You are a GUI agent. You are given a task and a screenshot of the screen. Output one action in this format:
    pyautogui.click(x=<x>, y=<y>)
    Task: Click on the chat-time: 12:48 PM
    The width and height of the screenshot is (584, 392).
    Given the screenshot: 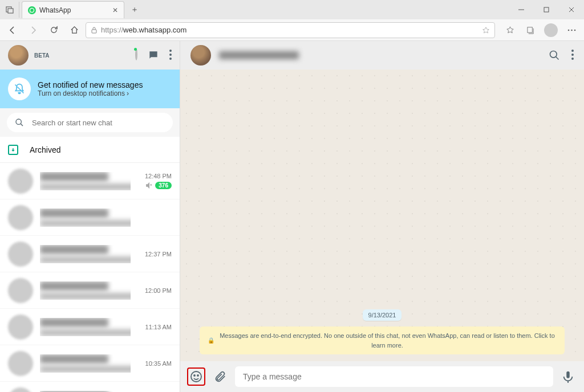 What is the action you would take?
    pyautogui.click(x=159, y=176)
    